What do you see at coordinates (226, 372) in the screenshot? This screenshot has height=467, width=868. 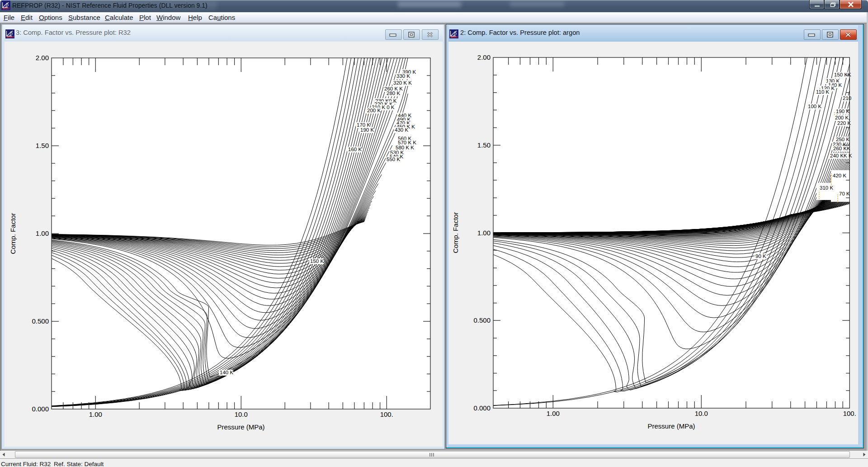 I see `svg-text: 140 K` at bounding box center [226, 372].